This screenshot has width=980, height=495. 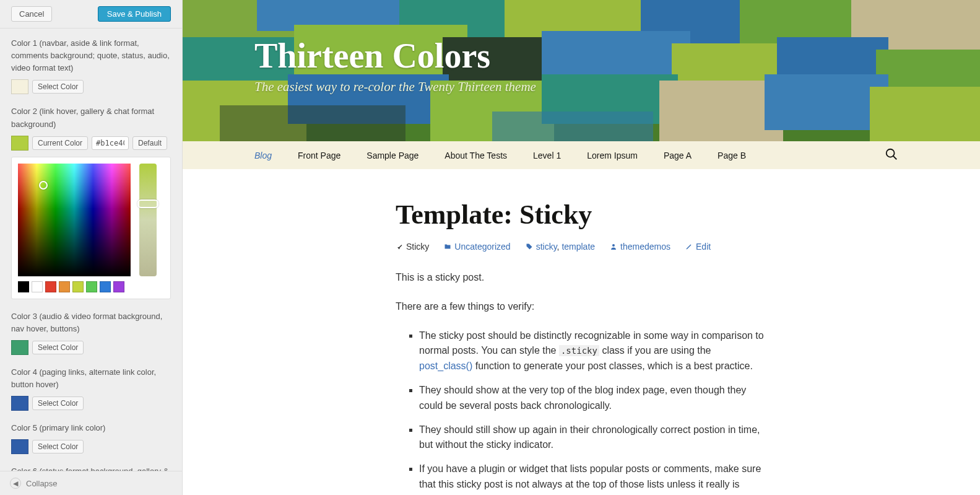 I want to click on pin-icon, so click(x=399, y=247).